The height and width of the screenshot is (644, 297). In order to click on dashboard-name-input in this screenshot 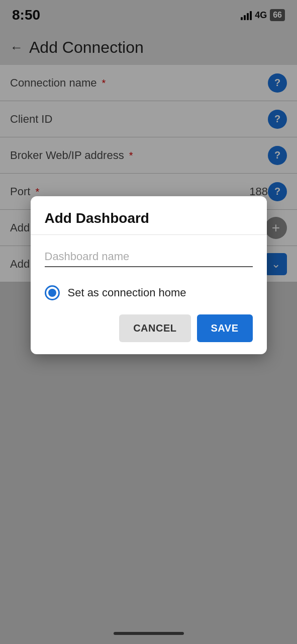, I will do `click(149, 257)`.